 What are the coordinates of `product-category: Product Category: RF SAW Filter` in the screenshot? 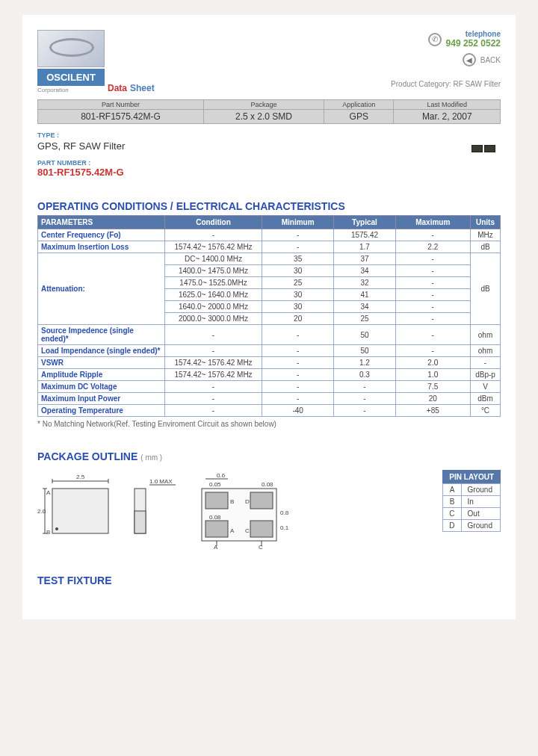 It's located at (445, 84).